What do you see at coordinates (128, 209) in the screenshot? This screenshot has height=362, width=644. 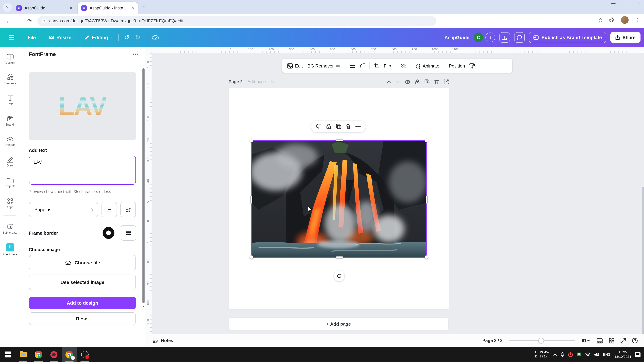 I see `line-spacing-button` at bounding box center [128, 209].